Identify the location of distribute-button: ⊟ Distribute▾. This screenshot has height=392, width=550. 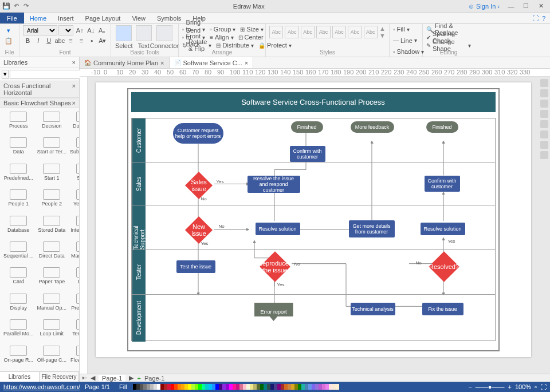
(235, 45).